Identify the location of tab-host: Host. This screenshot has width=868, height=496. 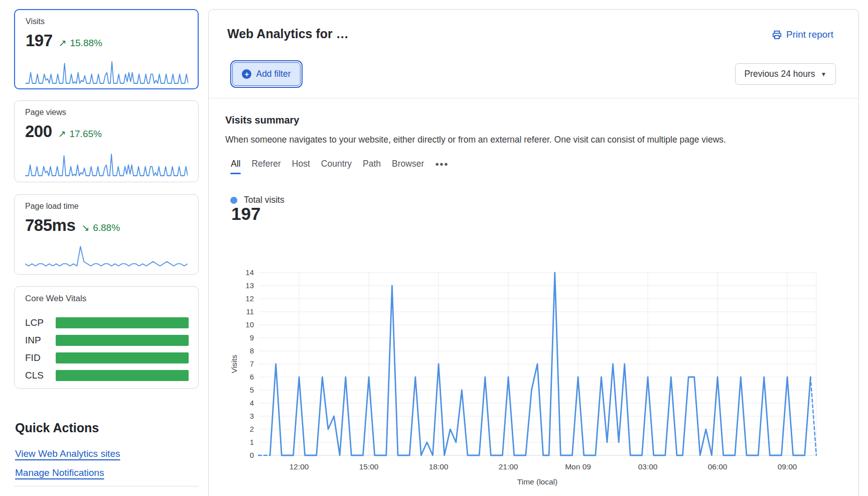
(301, 164).